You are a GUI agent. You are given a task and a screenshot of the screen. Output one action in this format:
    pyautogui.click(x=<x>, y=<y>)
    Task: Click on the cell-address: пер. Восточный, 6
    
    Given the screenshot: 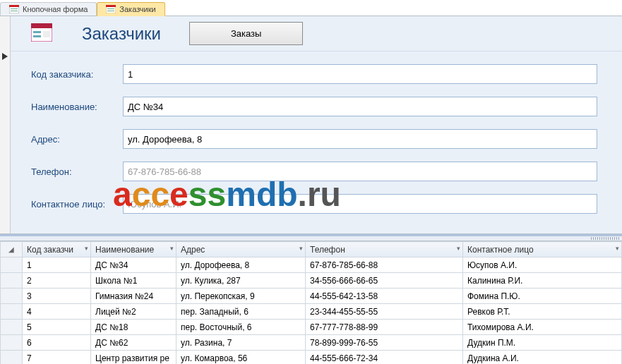 What is the action you would take?
    pyautogui.click(x=241, y=327)
    